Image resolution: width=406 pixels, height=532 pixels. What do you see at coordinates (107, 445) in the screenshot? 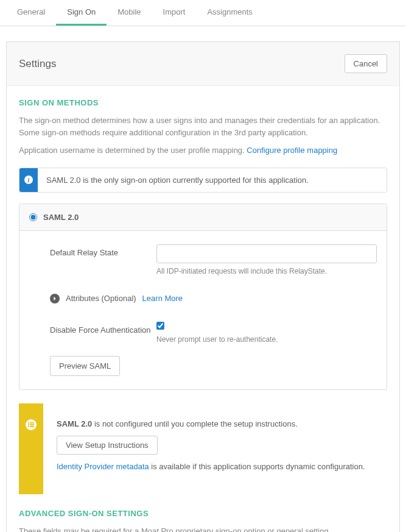
I see `view-setup-instructions-button: View Setup Instructions` at bounding box center [107, 445].